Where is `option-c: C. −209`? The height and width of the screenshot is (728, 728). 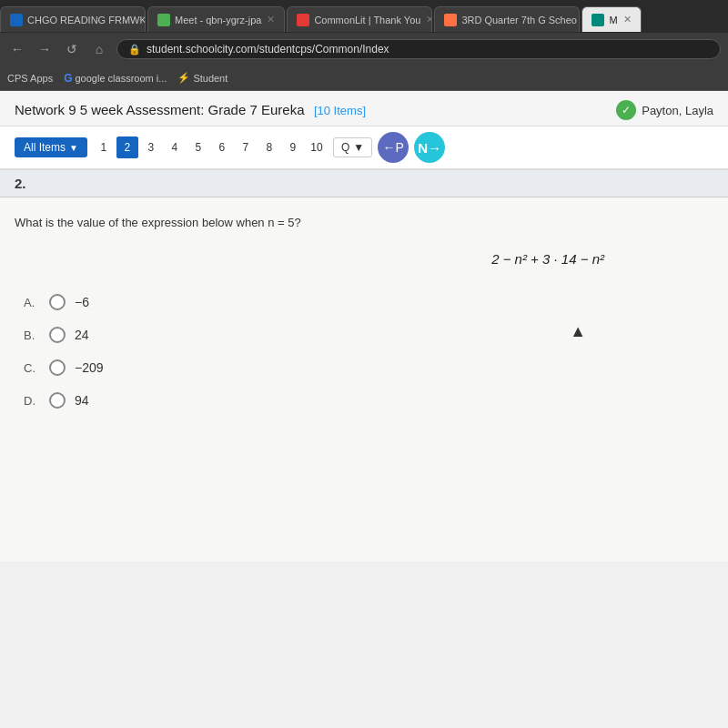
option-c: C. −209 is located at coordinates (369, 368).